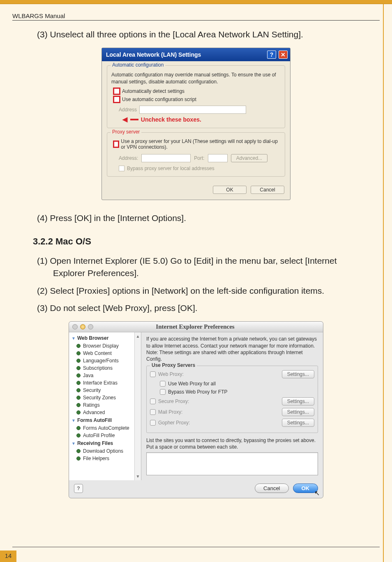  Describe the element at coordinates (196, 16) in the screenshot. I see `page-header: WLBARGS Manual` at that location.